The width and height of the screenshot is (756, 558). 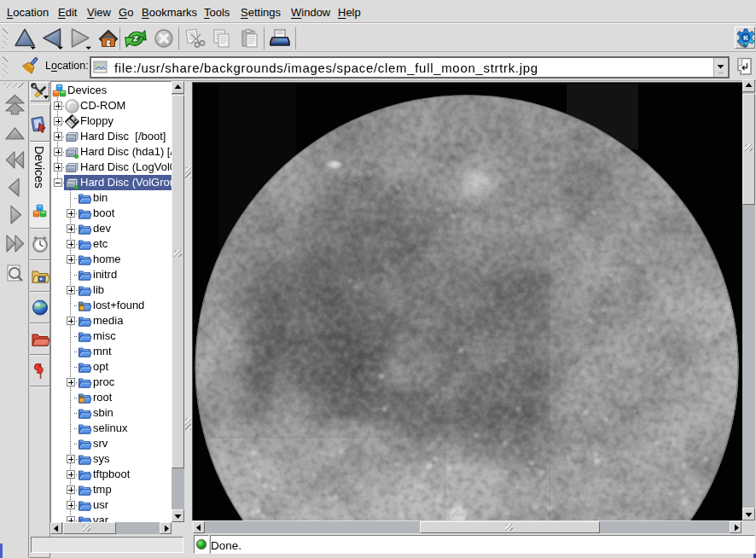 I want to click on svg-text: K, so click(x=746, y=38).